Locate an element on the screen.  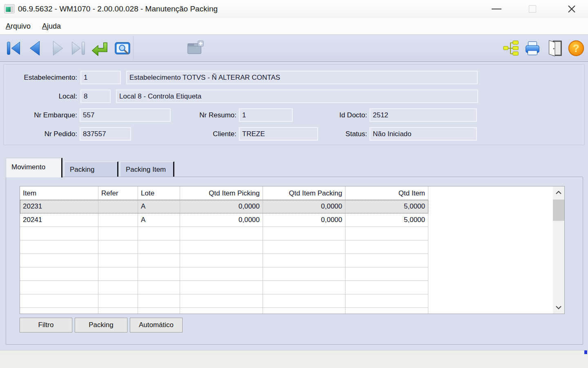
help-button: ? is located at coordinates (576, 48).